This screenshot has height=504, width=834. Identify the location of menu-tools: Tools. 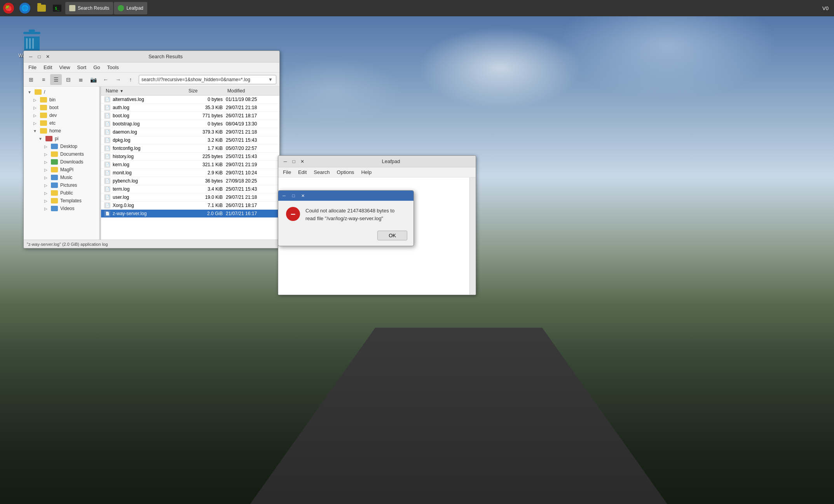
(113, 68).